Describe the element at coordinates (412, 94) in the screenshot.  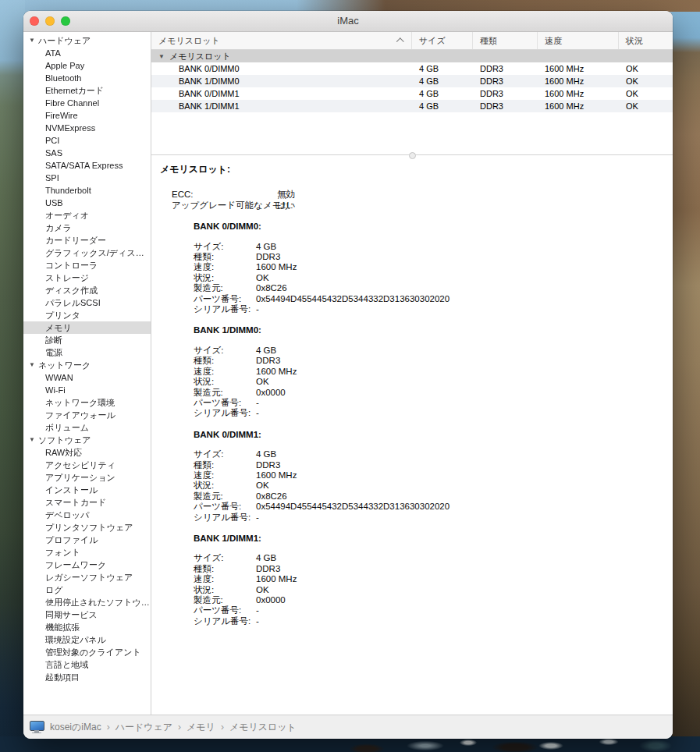
I see `table-row: BANK 0/DIMM14 GBDDR31600 MHzOK` at that location.